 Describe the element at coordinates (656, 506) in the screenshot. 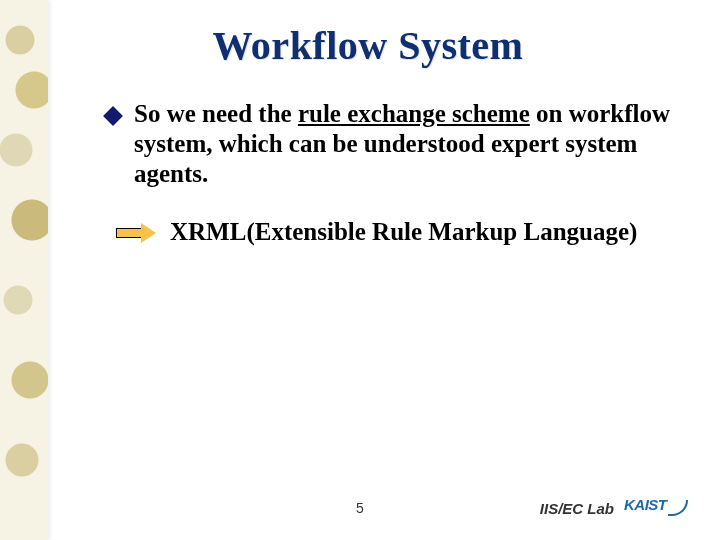

I see `kaist-logo: KAIST` at that location.